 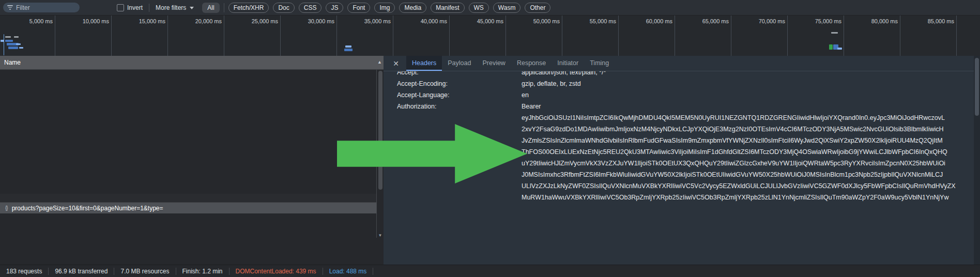 I want to click on details-scrollbar, so click(x=977, y=160).